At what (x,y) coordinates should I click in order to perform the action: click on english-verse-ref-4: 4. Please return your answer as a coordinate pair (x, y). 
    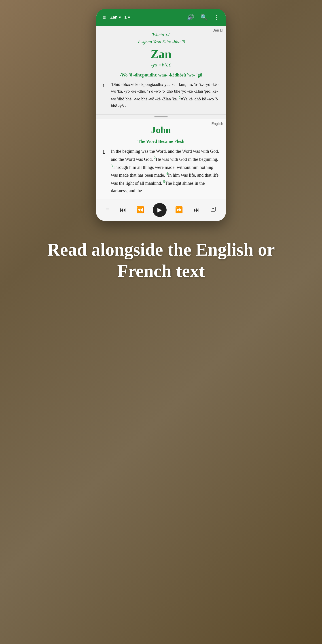
    Looking at the image, I should click on (167, 174).